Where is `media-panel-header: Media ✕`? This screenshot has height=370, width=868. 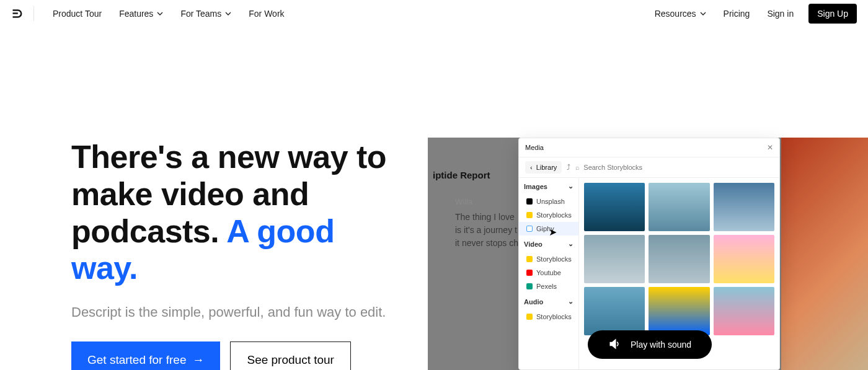
media-panel-header: Media ✕ is located at coordinates (649, 148).